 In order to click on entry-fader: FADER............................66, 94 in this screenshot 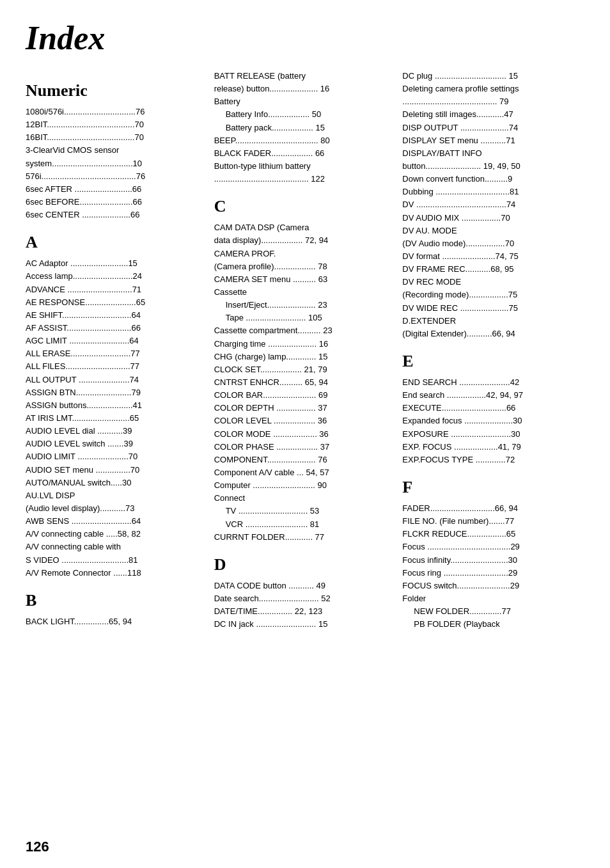, I will do `click(490, 509)`.